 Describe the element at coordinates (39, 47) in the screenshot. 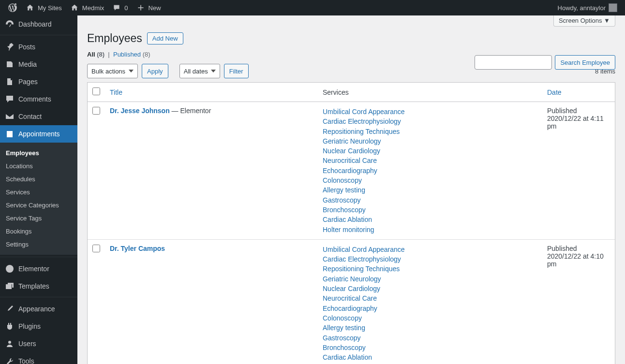

I see `menu-posts: Posts` at that location.